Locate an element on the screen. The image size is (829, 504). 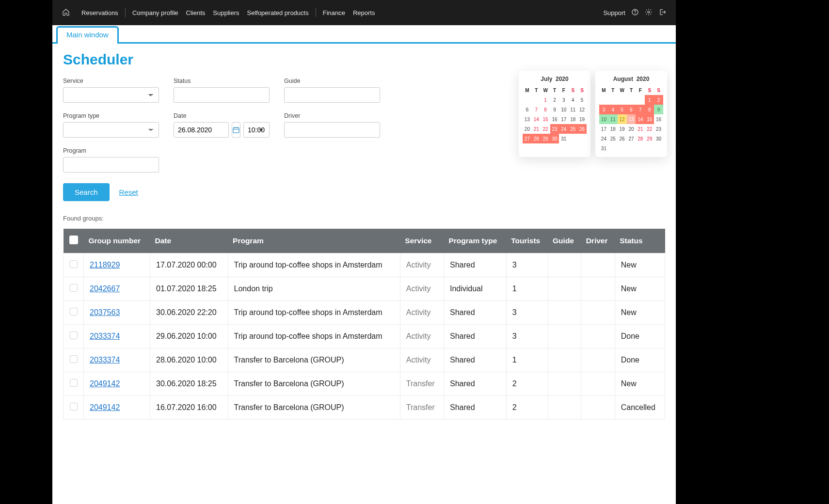
tab-main-window: Main window is located at coordinates (87, 35).